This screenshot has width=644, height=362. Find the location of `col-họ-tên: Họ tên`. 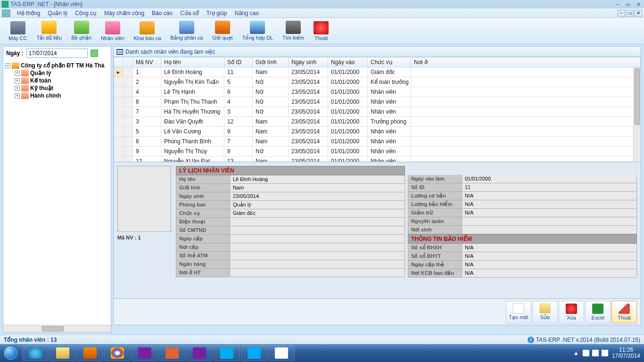

col-họ-tên: Họ tên is located at coordinates (193, 62).